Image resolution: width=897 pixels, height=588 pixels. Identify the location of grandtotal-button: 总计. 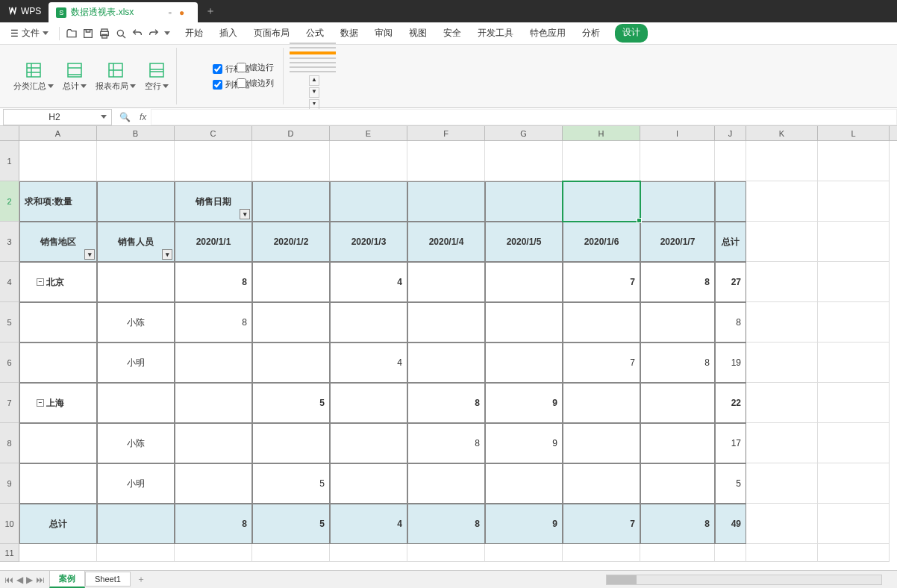
(75, 76).